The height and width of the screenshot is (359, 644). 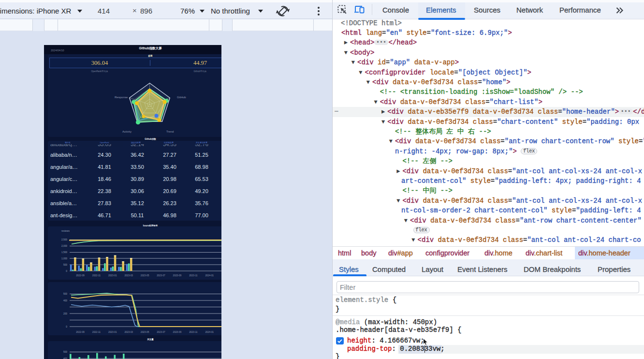 What do you see at coordinates (64, 240) in the screenshot?
I see `svg-text: 2,500` at bounding box center [64, 240].